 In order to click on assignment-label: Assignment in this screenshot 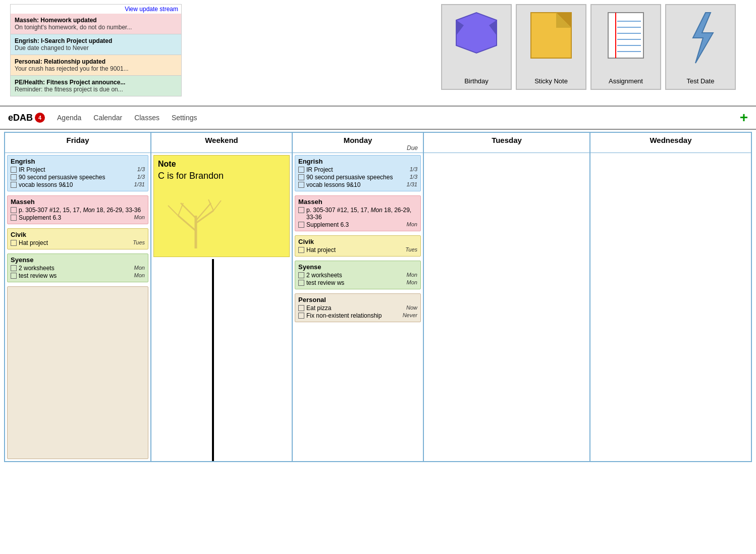, I will do `click(626, 81)`.